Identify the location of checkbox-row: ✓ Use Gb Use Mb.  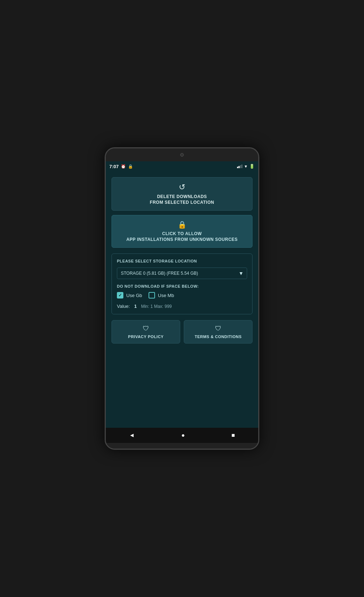
(182, 295).